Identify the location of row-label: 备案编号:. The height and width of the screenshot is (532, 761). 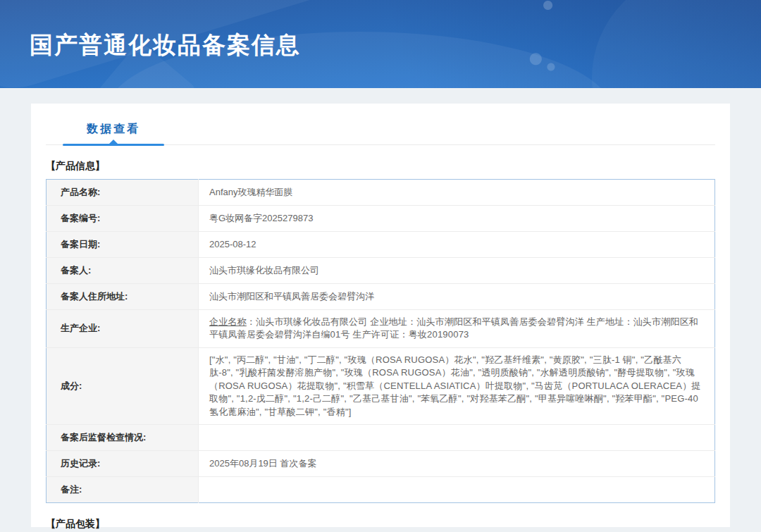
(123, 218).